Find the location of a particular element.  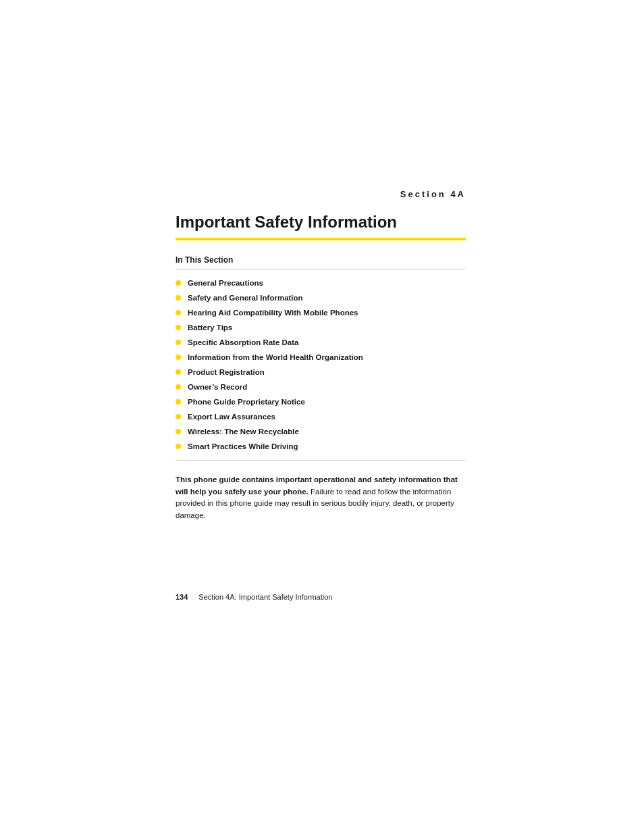

yellow-rule-divider is located at coordinates (321, 239).